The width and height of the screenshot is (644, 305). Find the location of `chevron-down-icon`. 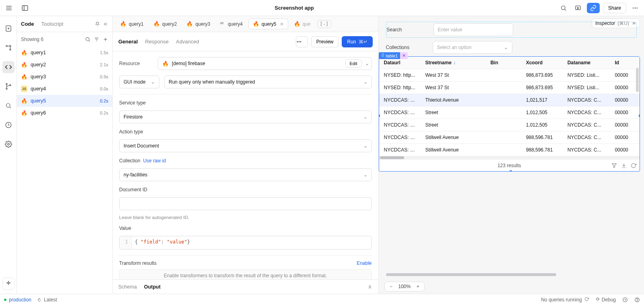

chevron-down-icon is located at coordinates (367, 63).